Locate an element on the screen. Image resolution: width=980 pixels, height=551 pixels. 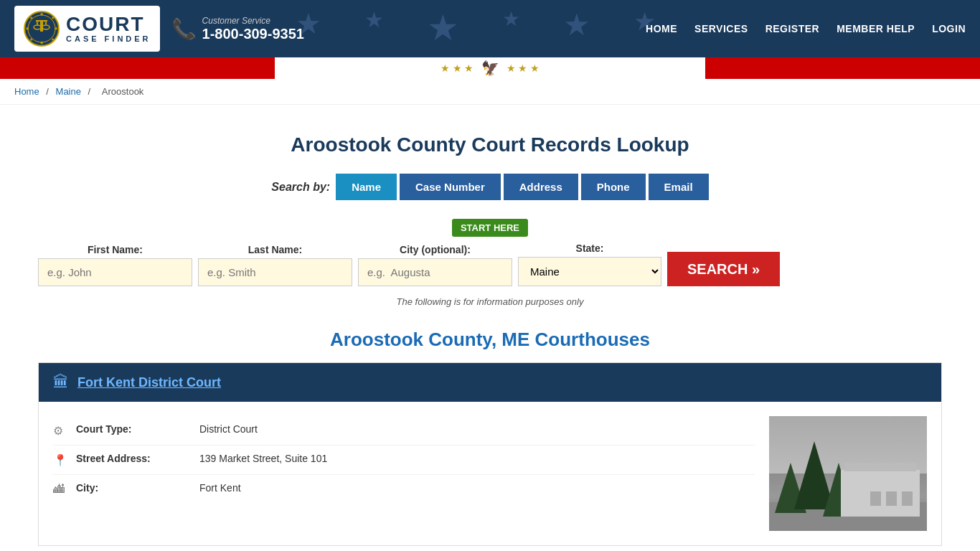
city-value: Fort Kent is located at coordinates (220, 488).